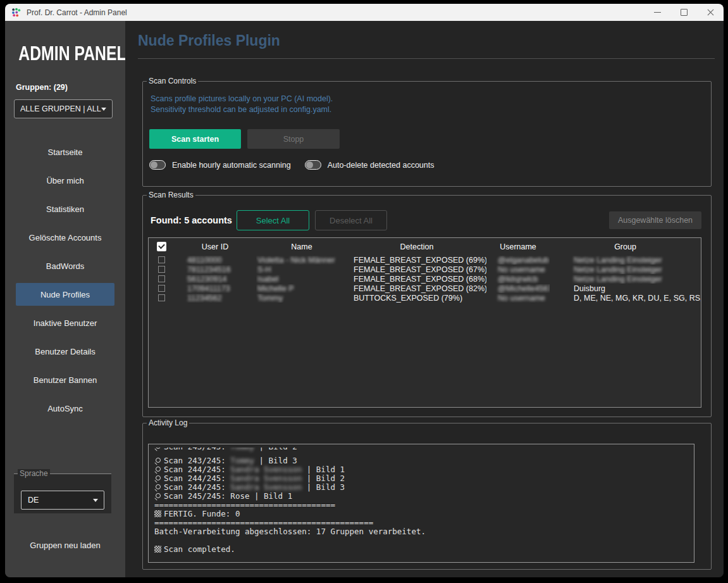 This screenshot has height=583, width=728. I want to click on scan-stop-button: Stopp, so click(293, 139).